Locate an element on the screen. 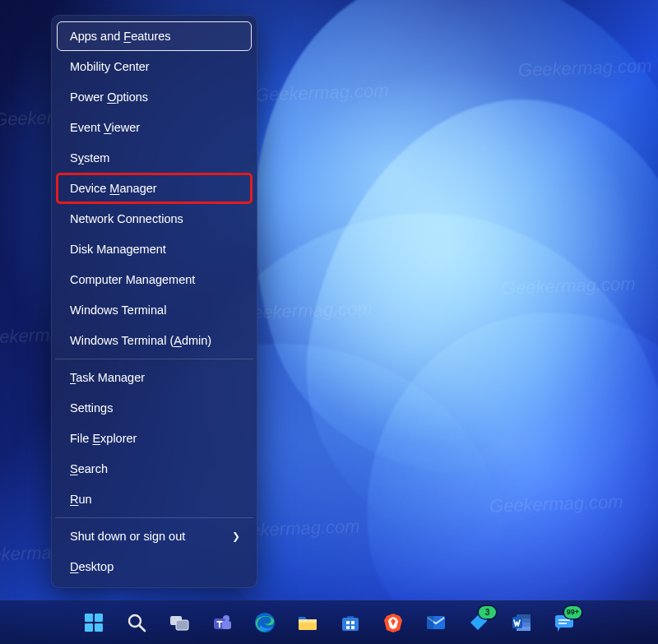 The image size is (658, 644). winx-item-label: Power Options is located at coordinates (109, 97).